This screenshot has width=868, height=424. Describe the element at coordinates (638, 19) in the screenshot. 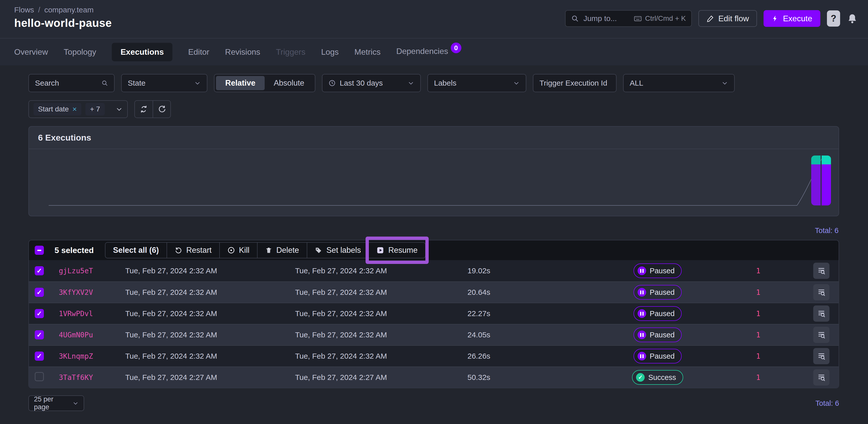

I see `keyboard-icon` at that location.